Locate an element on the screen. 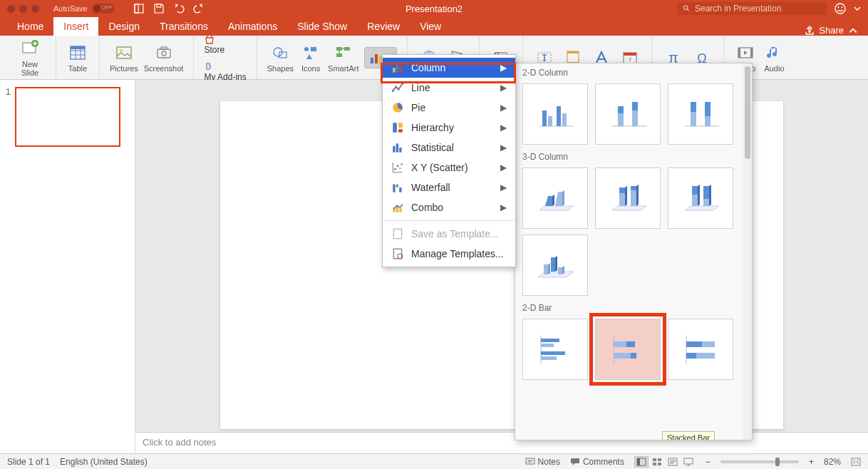  icons-icon is located at coordinates (311, 53).